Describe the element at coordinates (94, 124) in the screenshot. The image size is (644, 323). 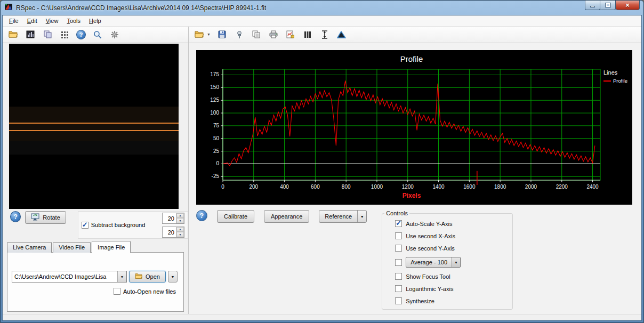
I see `spectrum-strip` at that location.